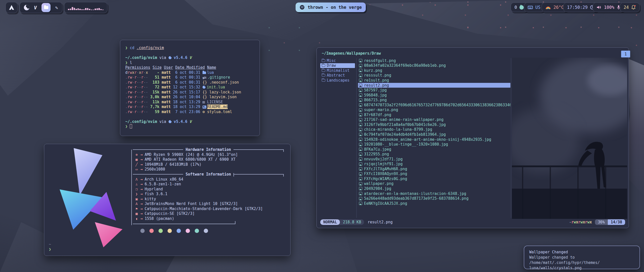 This screenshot has width=644, height=272. I want to click on firefox-workspace-icon, so click(27, 8).